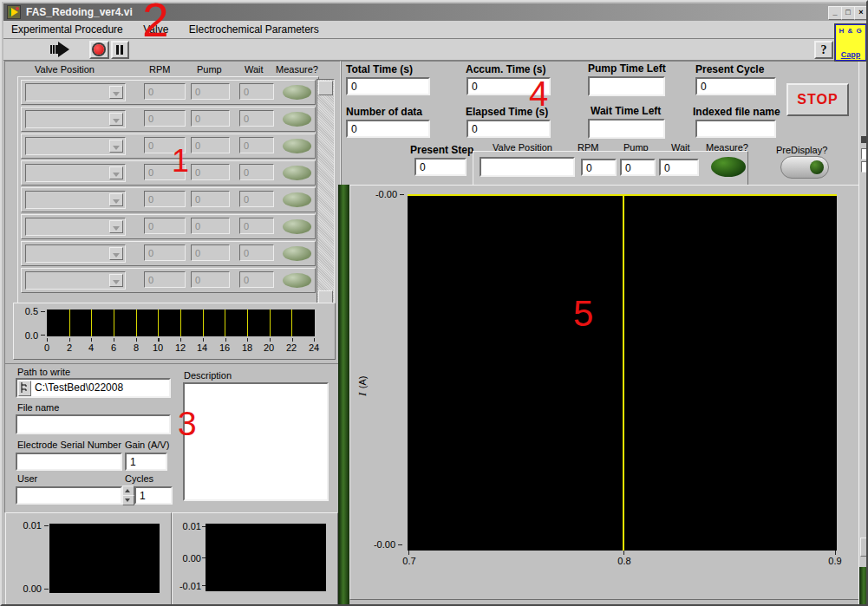  I want to click on predisplay-knob, so click(817, 167).